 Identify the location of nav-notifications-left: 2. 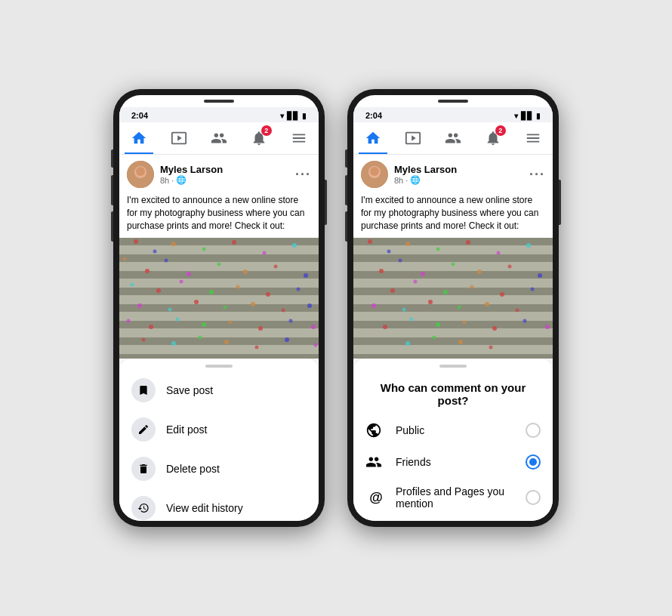
(259, 138).